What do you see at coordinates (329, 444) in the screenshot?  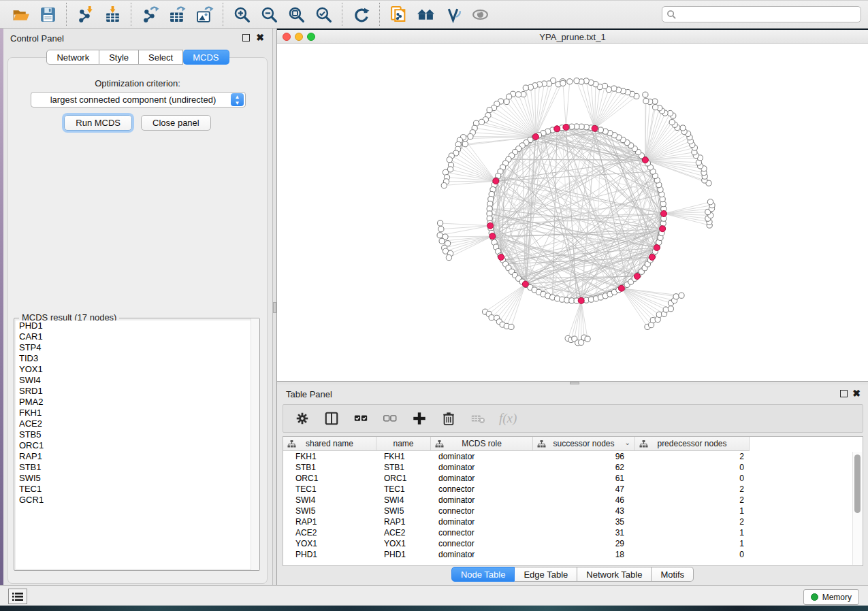 I see `column-header: shared name ⌄` at bounding box center [329, 444].